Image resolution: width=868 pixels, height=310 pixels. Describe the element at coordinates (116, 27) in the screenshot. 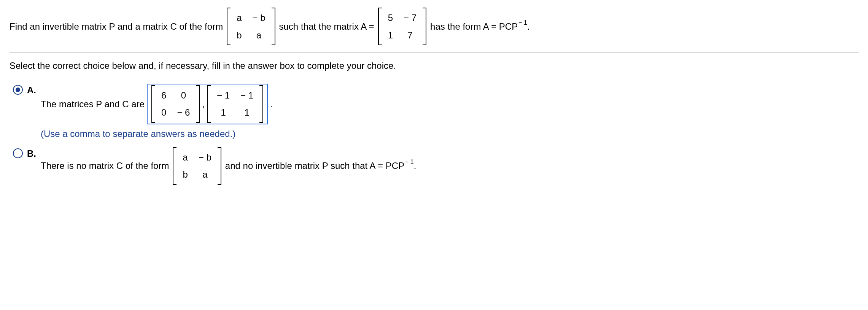

I see `q-text-1: Find an invertible matrix P and a matrix…` at that location.